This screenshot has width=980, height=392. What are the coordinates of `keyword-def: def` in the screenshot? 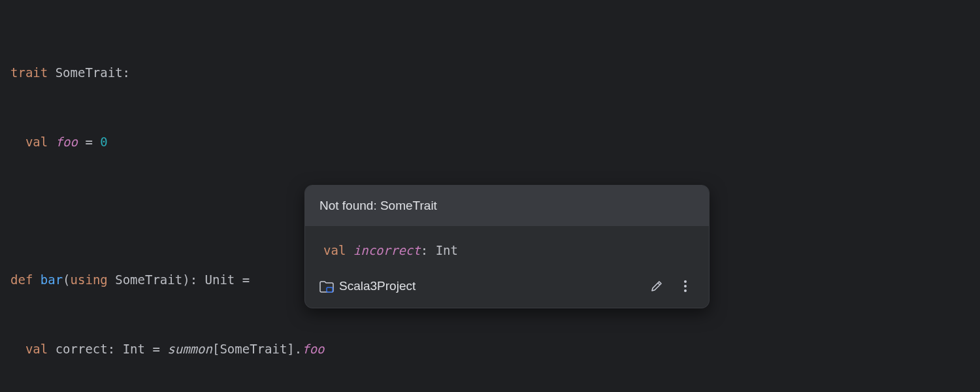 It's located at (22, 280).